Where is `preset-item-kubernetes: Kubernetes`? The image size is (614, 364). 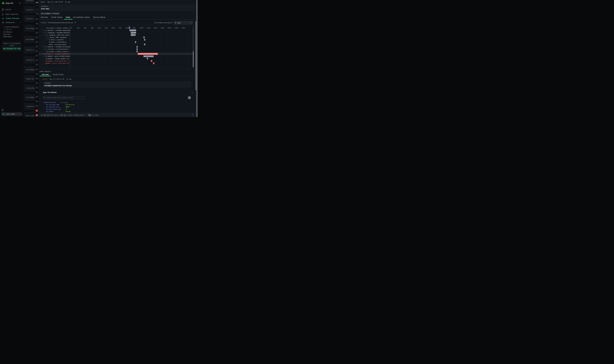
preset-item-kubernetes: Kubernetes is located at coordinates (8, 37).